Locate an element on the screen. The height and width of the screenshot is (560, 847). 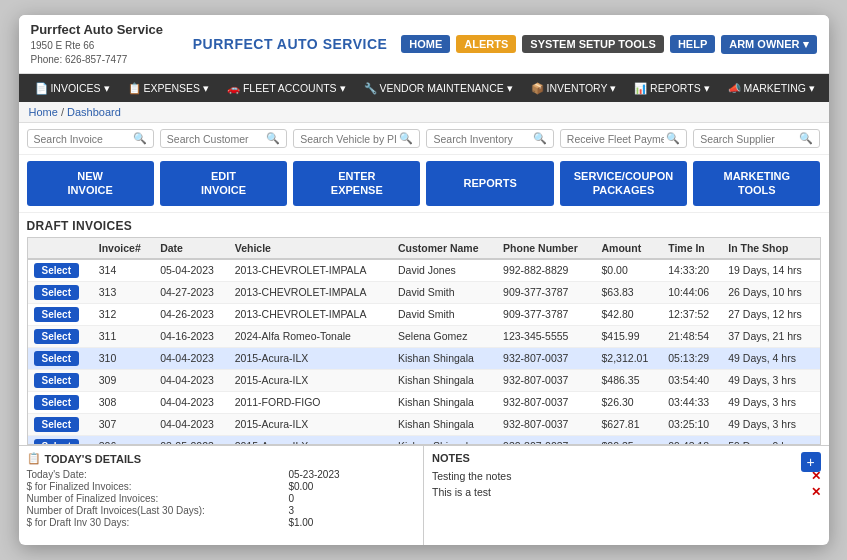
home-button: HOME is located at coordinates (426, 44).